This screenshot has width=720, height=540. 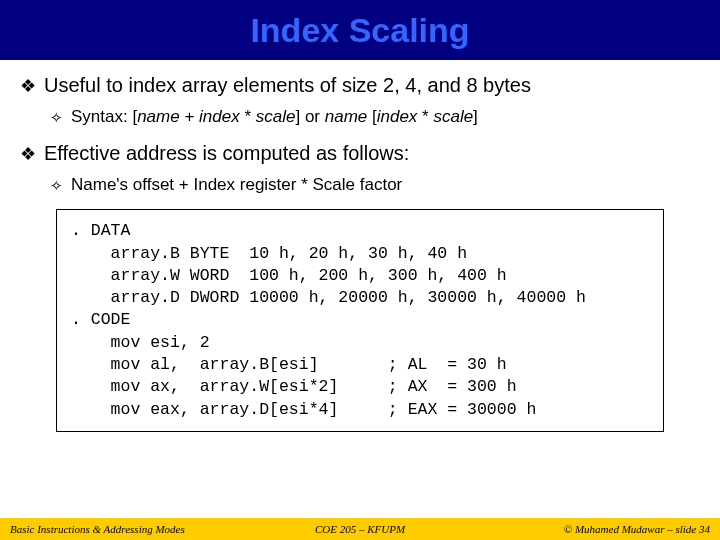 I want to click on bullet-text: Effective address is computed as follows…, so click(x=226, y=154).